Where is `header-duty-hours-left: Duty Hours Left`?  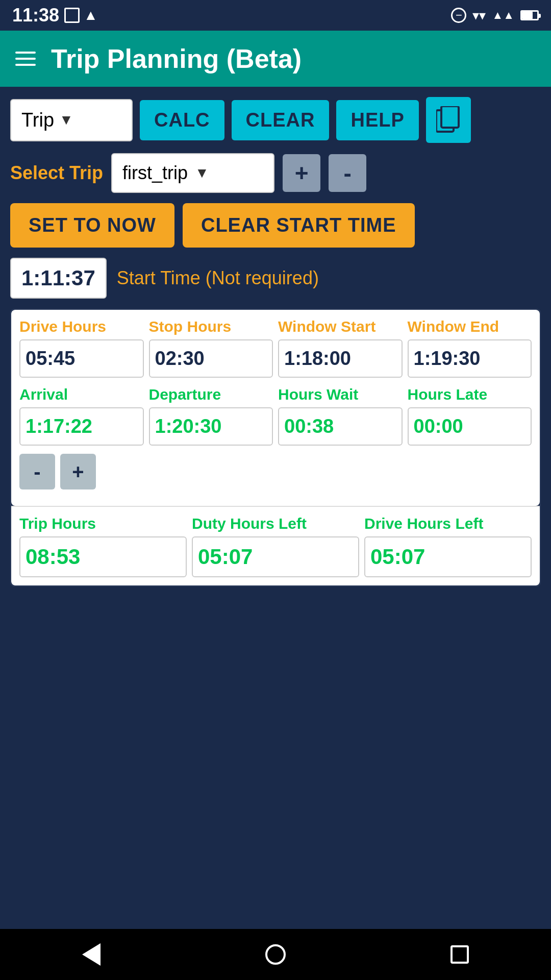
header-duty-hours-left: Duty Hours Left is located at coordinates (276, 524).